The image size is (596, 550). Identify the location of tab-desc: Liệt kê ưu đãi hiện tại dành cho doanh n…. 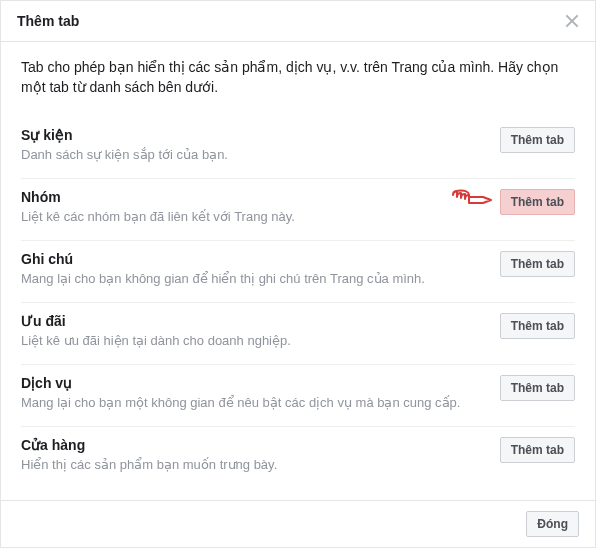
(254, 342).